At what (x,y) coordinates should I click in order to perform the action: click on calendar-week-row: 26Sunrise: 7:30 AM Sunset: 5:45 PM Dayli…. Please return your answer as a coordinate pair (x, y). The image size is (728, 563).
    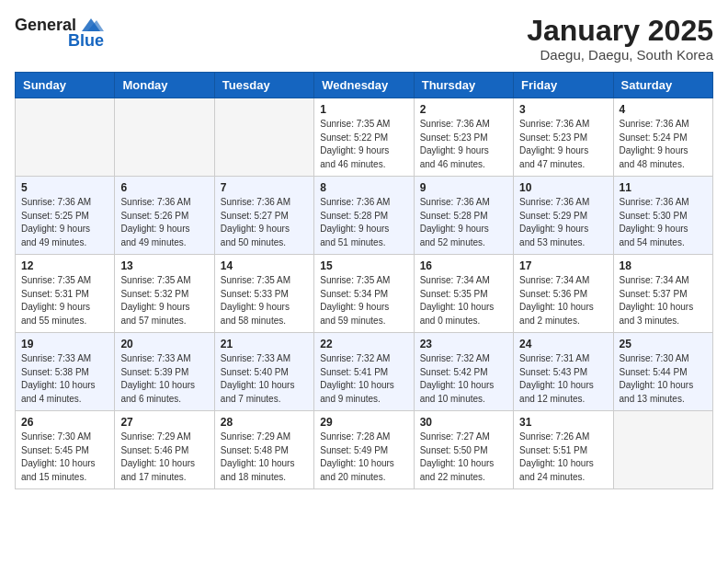
    Looking at the image, I should click on (364, 451).